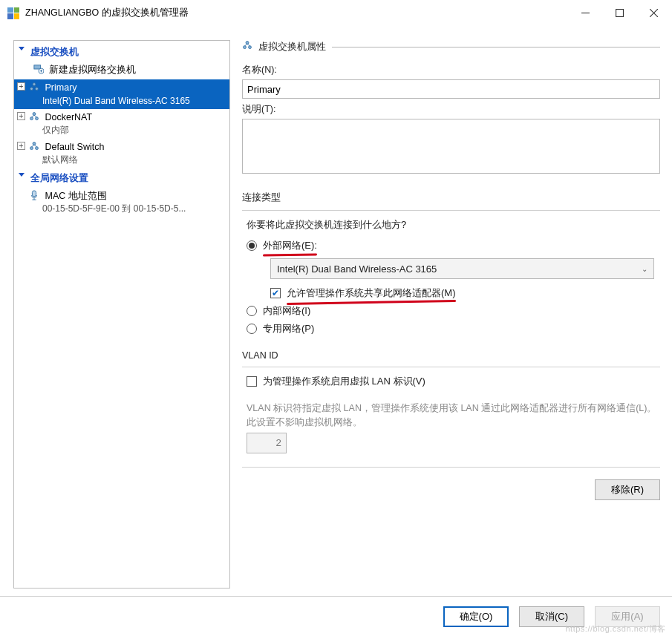 The height and width of the screenshot is (636, 672). What do you see at coordinates (552, 617) in the screenshot?
I see `button-label: 取消(C)` at bounding box center [552, 617].